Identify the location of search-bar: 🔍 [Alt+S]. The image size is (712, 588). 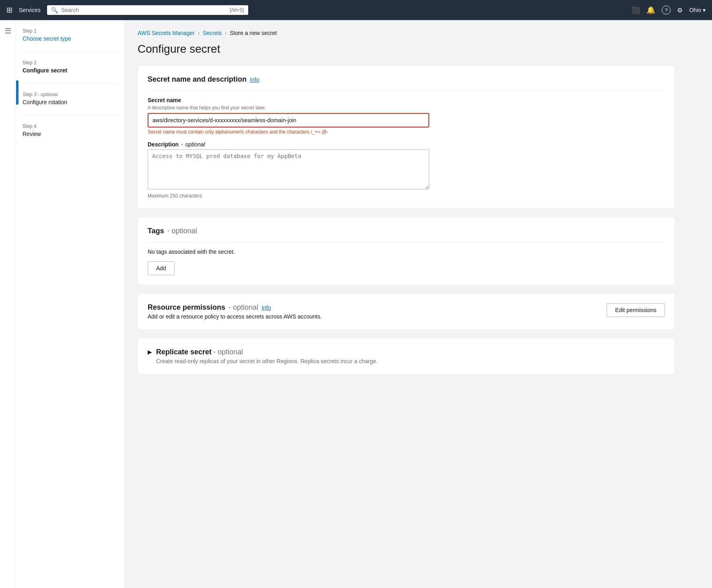
(148, 10).